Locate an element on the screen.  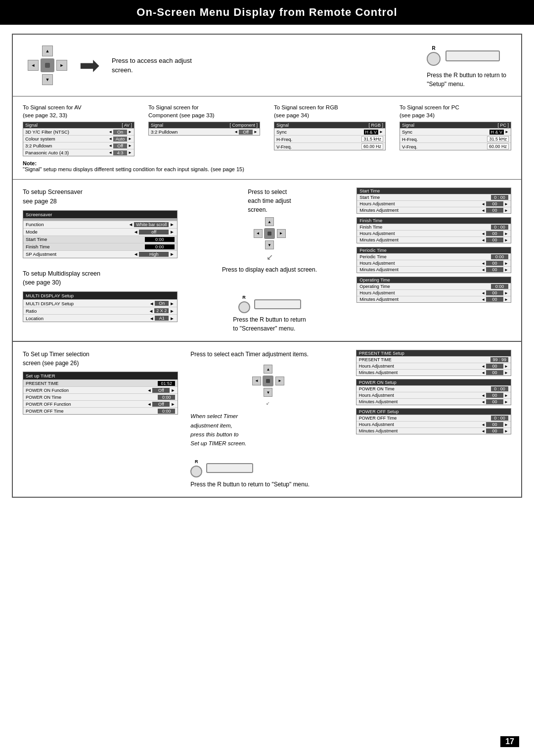
table-row: Mode ◄off► is located at coordinates (100, 232).